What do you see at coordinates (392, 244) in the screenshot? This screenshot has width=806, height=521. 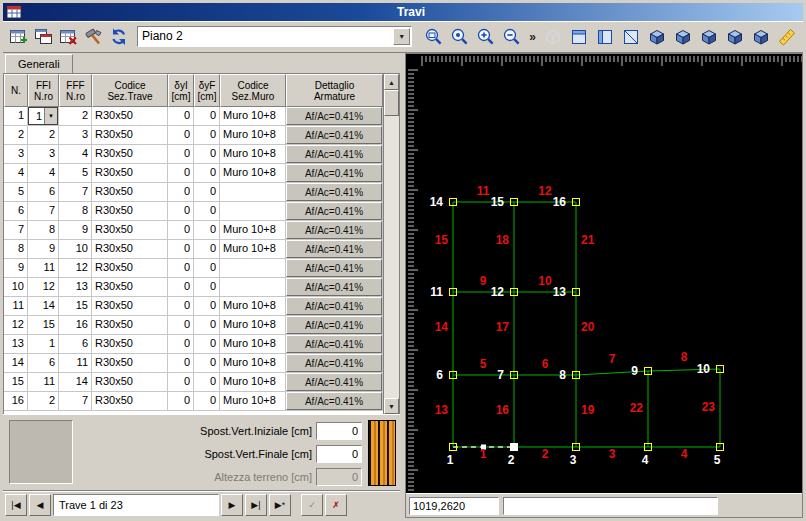 I see `scrollbar-track` at bounding box center [392, 244].